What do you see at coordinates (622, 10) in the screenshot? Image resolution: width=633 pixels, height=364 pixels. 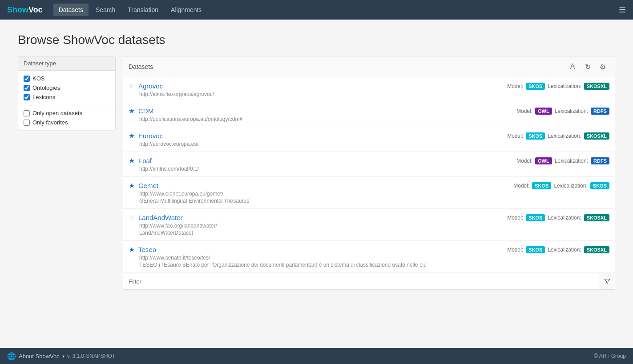 I see `hamburger-icon: ☰` at bounding box center [622, 10].